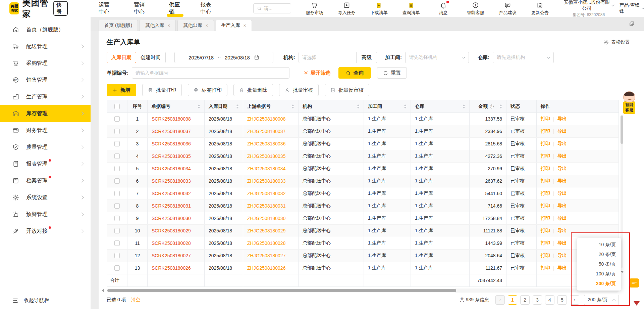 The height and width of the screenshot is (309, 644). What do you see at coordinates (45, 197) in the screenshot?
I see `sidebar-item-gear: 系统设置` at bounding box center [45, 197].